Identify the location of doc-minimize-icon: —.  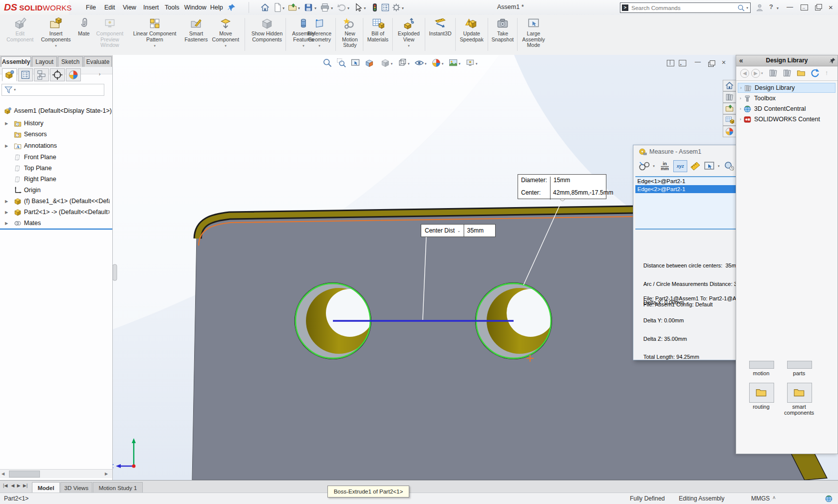
(698, 62).